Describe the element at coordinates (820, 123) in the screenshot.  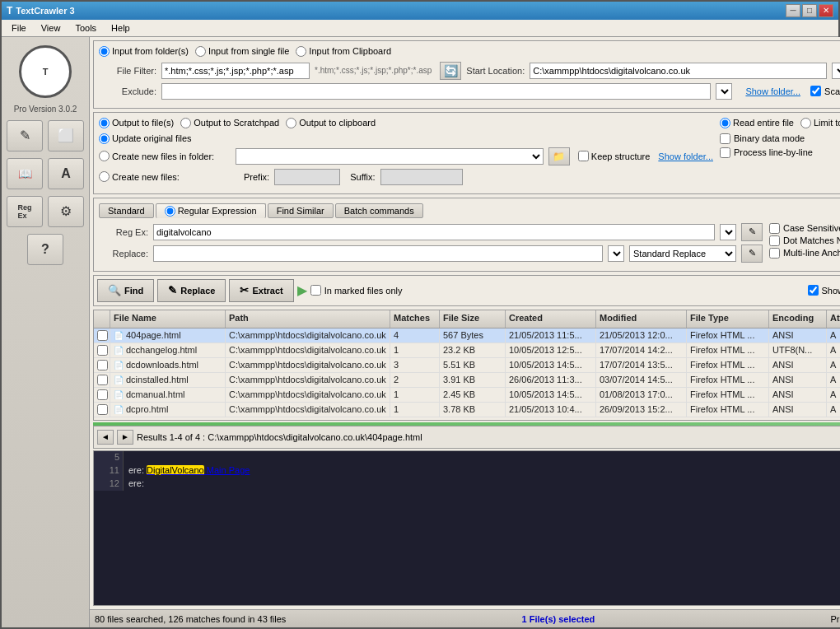
I see `limit-lines-radio: Limit to lines` at that location.